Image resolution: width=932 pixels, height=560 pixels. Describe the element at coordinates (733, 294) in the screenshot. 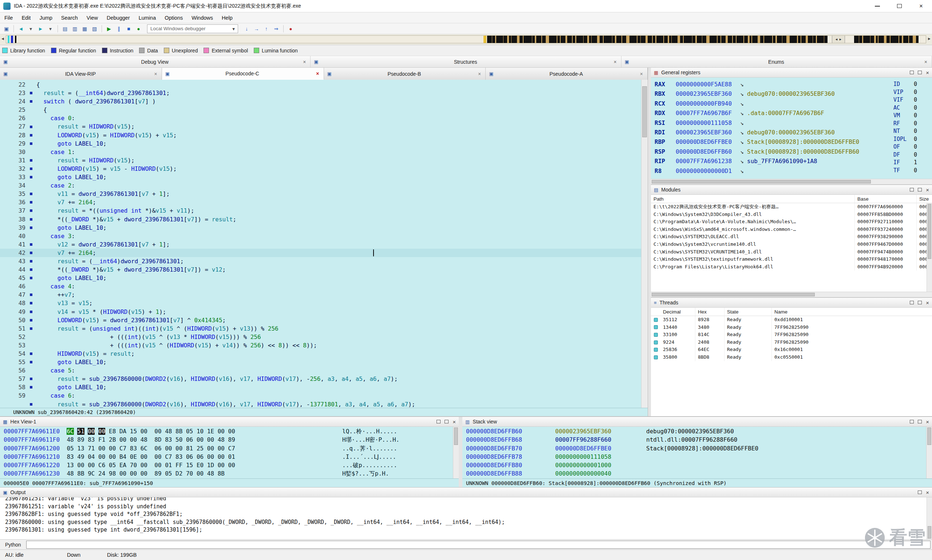

I see `modules-hscroll-thumb` at that location.